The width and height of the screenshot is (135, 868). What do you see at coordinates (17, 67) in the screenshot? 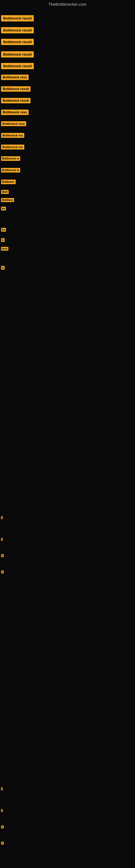
I see `row-5: Bottleneck result` at bounding box center [17, 67].